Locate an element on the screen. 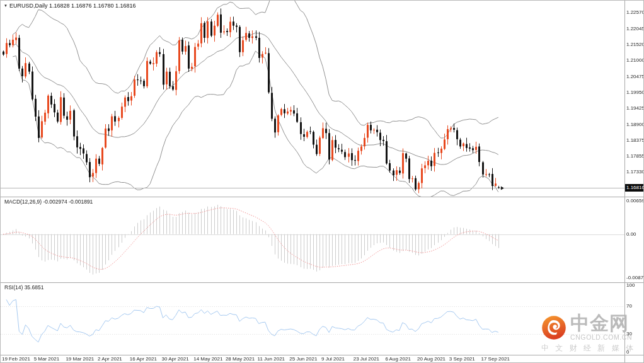 This screenshot has height=363, width=644. price-tick-label: 1.17330 is located at coordinates (635, 171).